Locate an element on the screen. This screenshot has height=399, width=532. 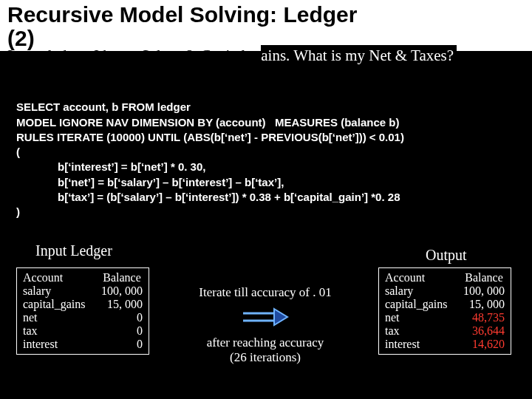
mid-line2: after reaching accuracy is located at coordinates (265, 343).